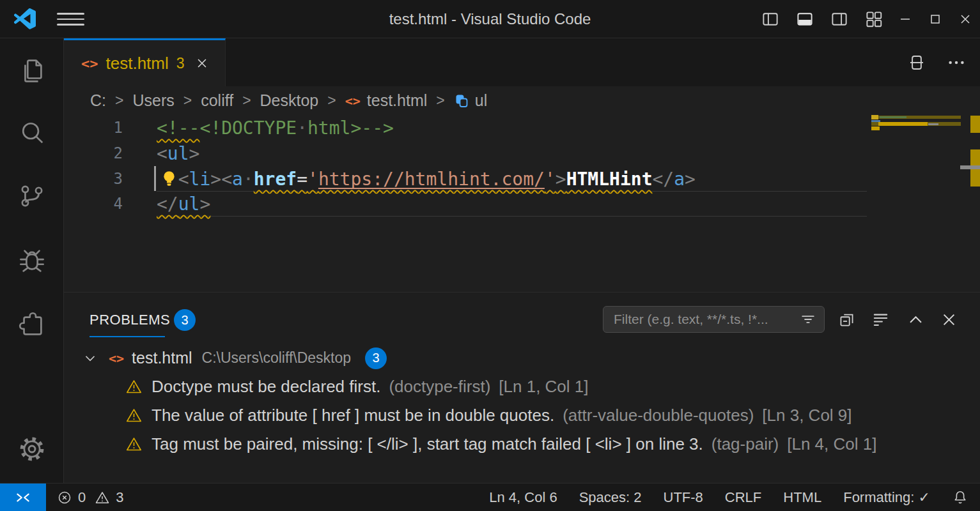  Describe the element at coordinates (808, 319) in the screenshot. I see `filter-icon` at that location.